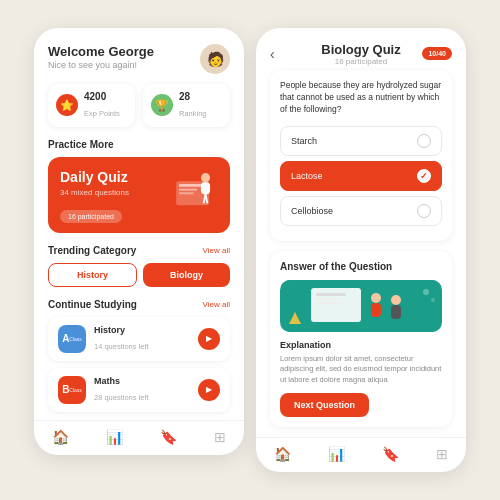  Describe the element at coordinates (193, 114) in the screenshot. I see `rank-label: Ranking` at that location.